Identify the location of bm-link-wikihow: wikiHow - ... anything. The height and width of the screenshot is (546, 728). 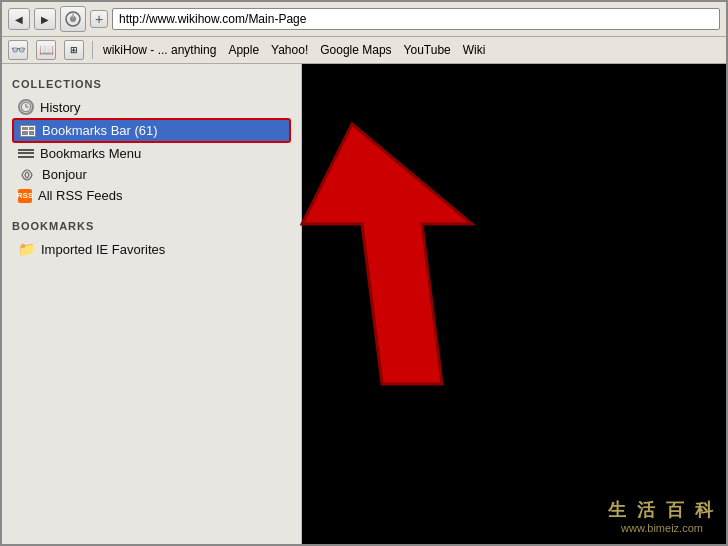
(160, 50).